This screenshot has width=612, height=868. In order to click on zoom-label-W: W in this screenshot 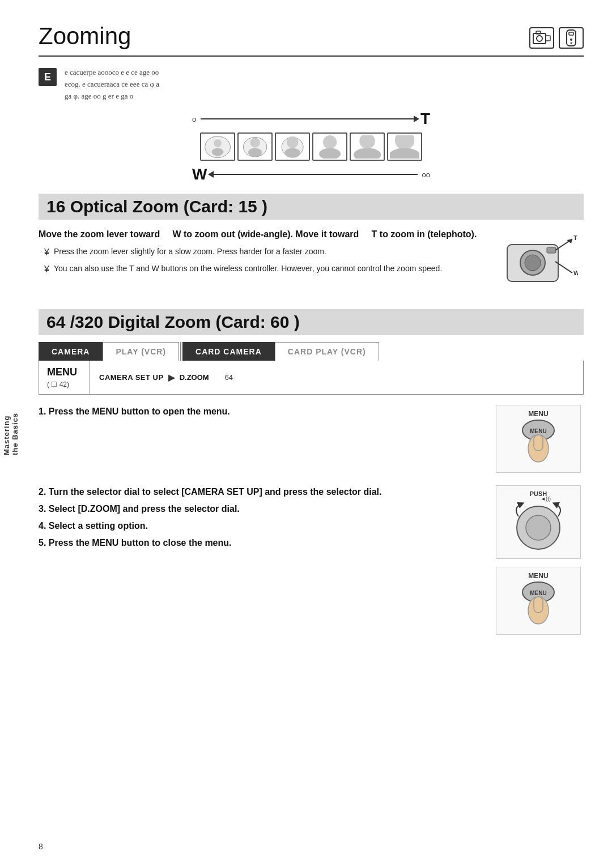, I will do `click(199, 174)`.